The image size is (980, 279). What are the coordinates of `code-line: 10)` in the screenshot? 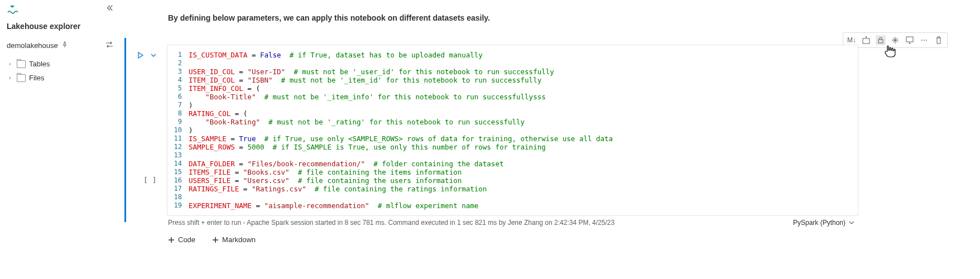 It's located at (512, 131).